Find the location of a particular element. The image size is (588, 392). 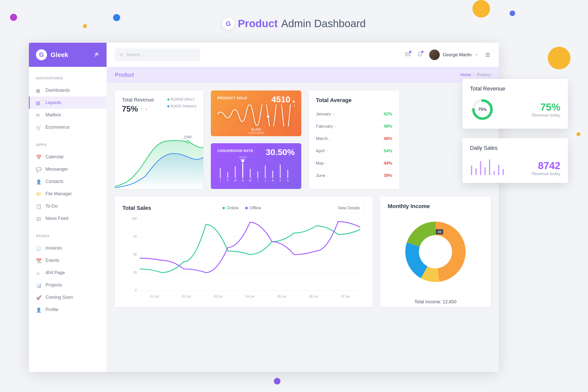

svg-text: (April) is located at coordinates (243, 159).